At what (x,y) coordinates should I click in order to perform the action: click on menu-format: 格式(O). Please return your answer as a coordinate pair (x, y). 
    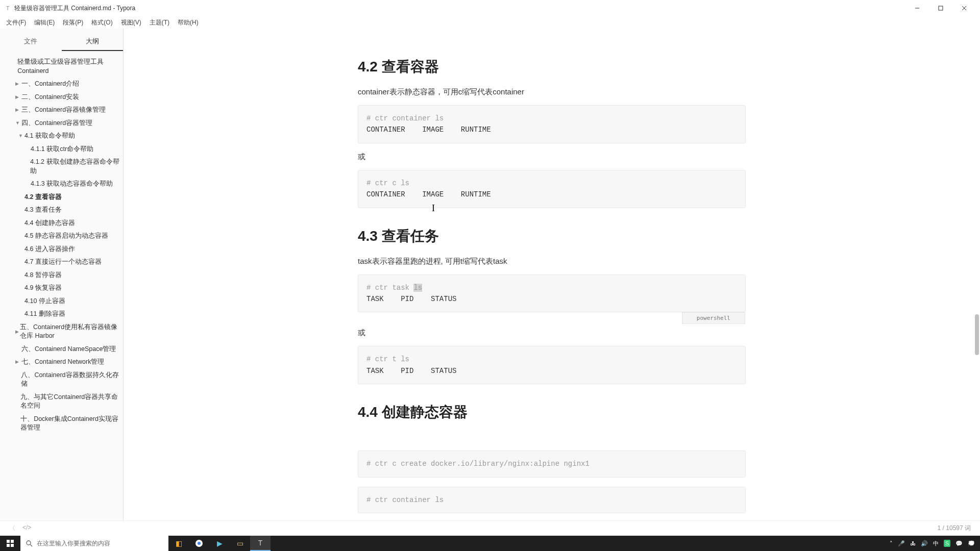
    Looking at the image, I should click on (102, 22).